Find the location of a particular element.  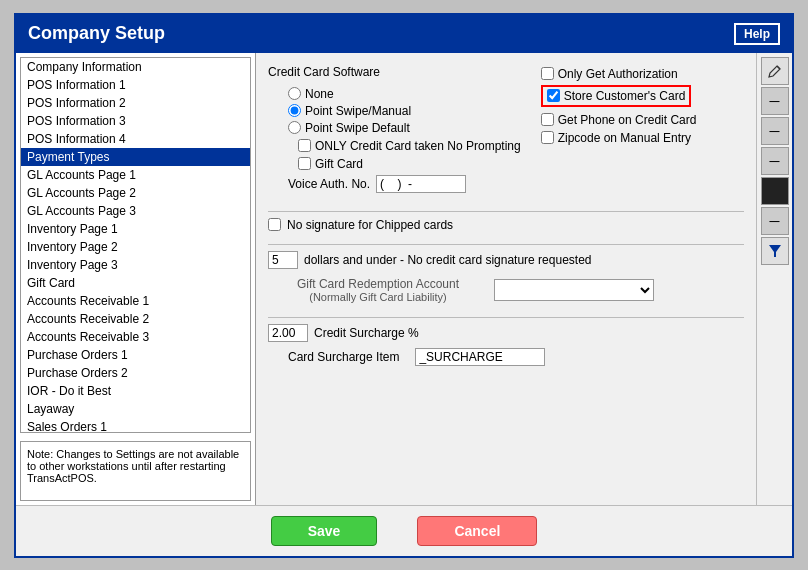

gift-card-item: Gift Card is located at coordinates (410, 164).